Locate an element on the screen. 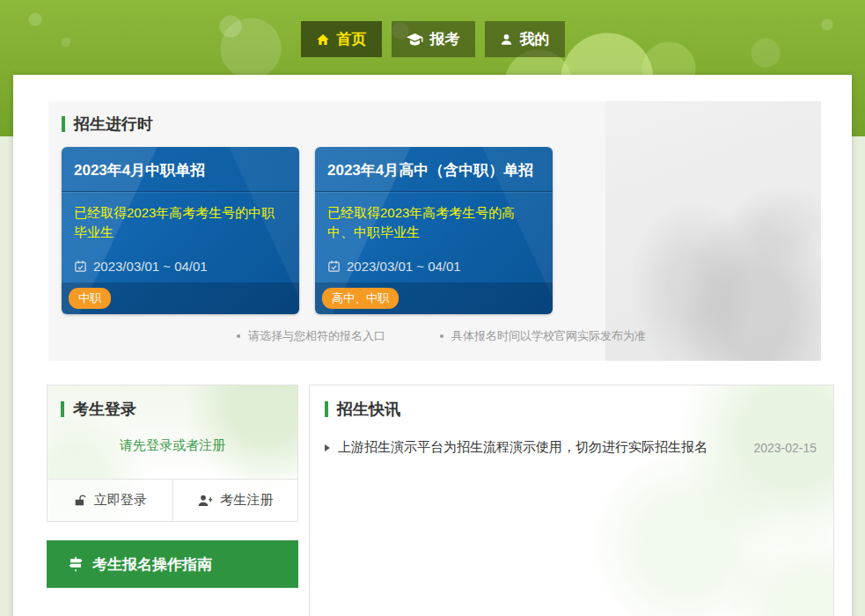 Image resolution: width=865 pixels, height=616 pixels. news-section-title: 招生快讯 is located at coordinates (369, 409).